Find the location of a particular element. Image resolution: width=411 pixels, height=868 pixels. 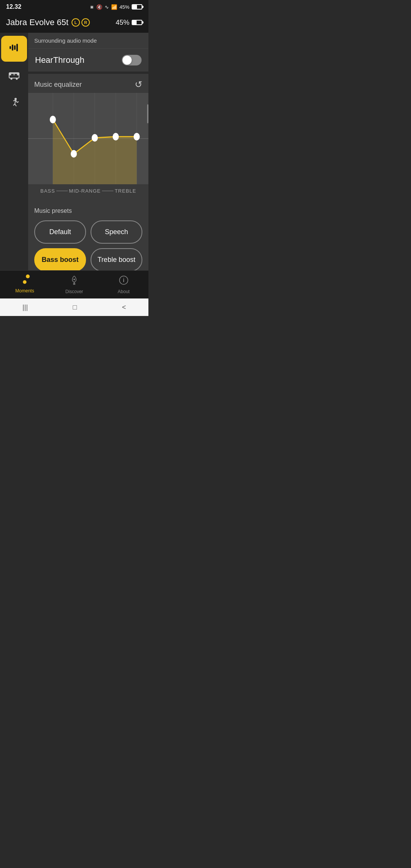

nav-item-moments: ● Moments is located at coordinates (25, 285).